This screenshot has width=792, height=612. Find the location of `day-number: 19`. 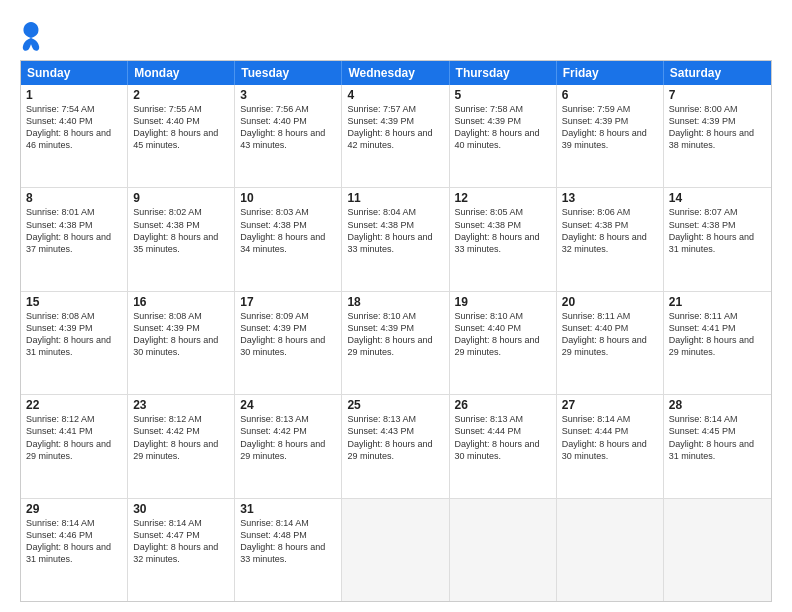

day-number: 19 is located at coordinates (503, 302).